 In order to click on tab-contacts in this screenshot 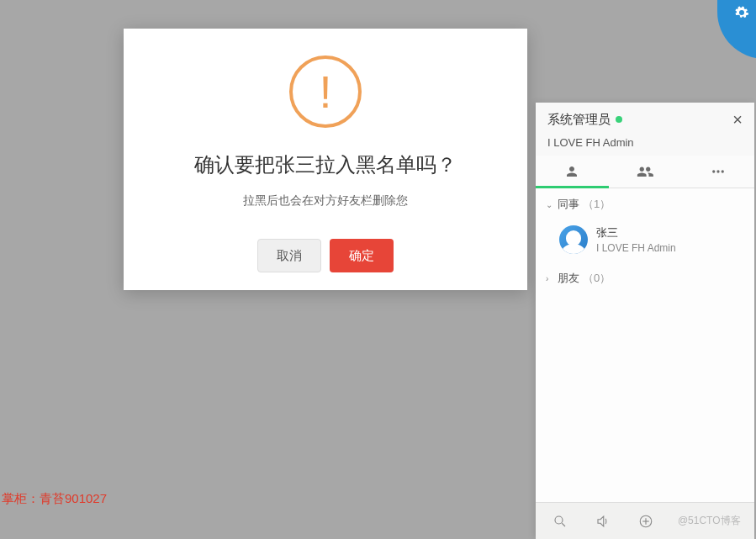, I will do `click(572, 172)`.